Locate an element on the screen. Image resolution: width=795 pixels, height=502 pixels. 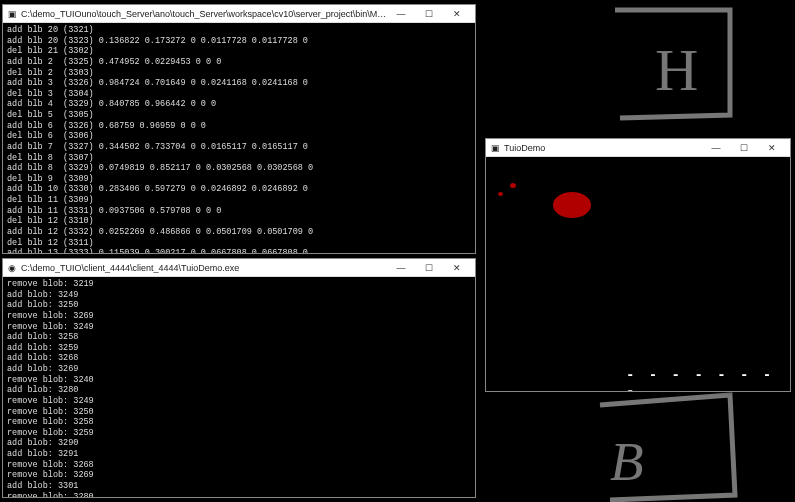
server-title-text: C:\demo_TUIOuno\touch_Server\ano\touch_S… is located at coordinates (204, 14).